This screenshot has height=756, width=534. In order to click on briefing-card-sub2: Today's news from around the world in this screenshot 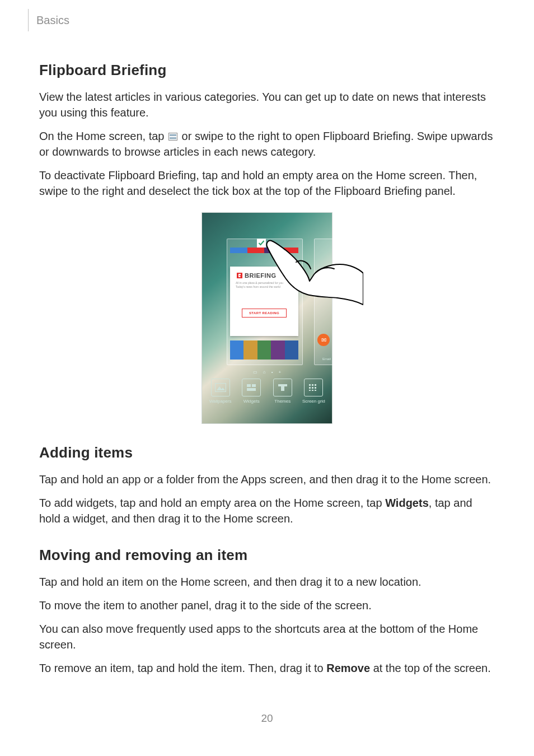, I will do `click(264, 287)`.